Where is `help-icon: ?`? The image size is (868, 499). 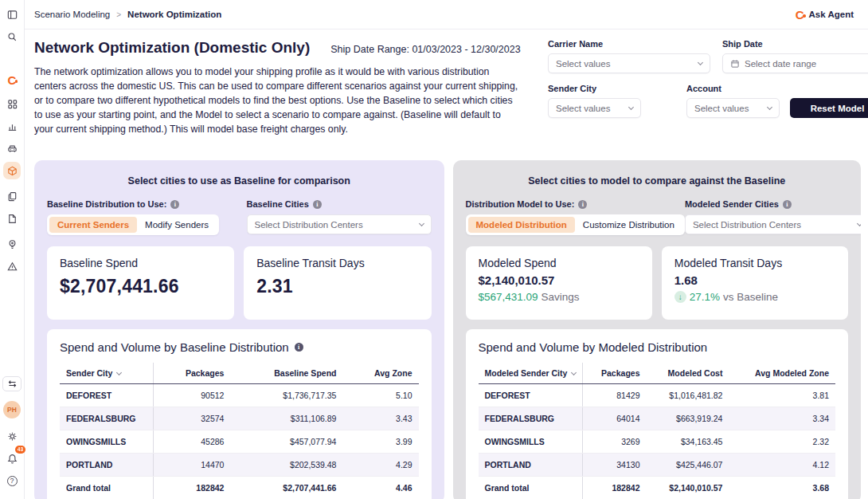
help-icon: ? is located at coordinates (12, 481).